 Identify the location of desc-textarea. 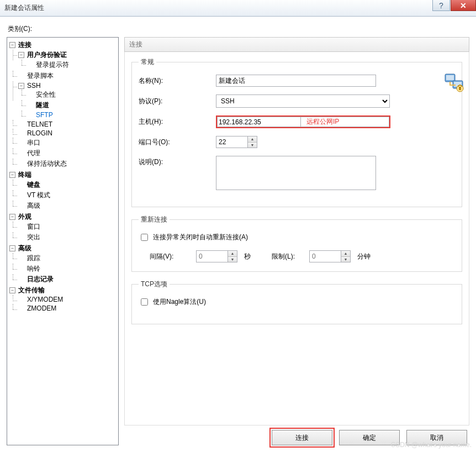
(296, 173).